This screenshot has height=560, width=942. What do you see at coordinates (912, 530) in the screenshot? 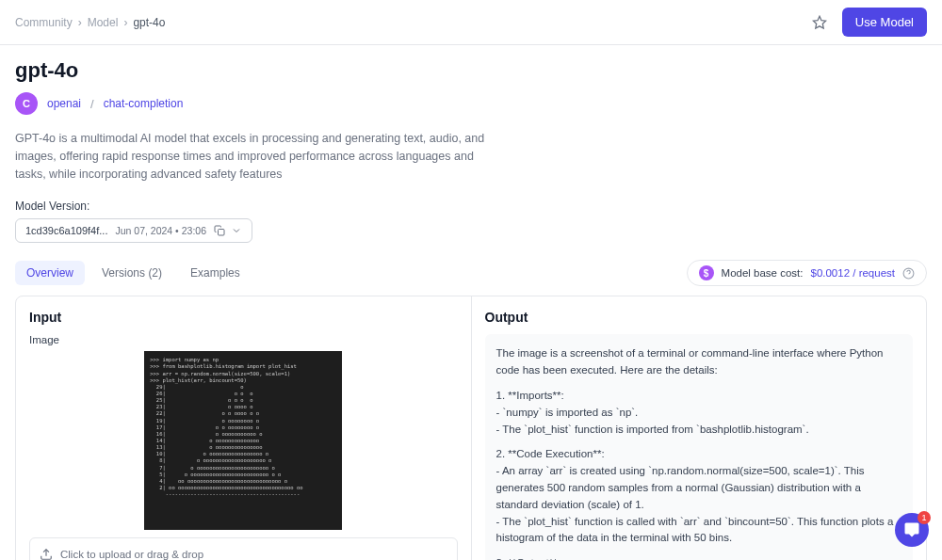
I see `chat-button: 1` at bounding box center [912, 530].